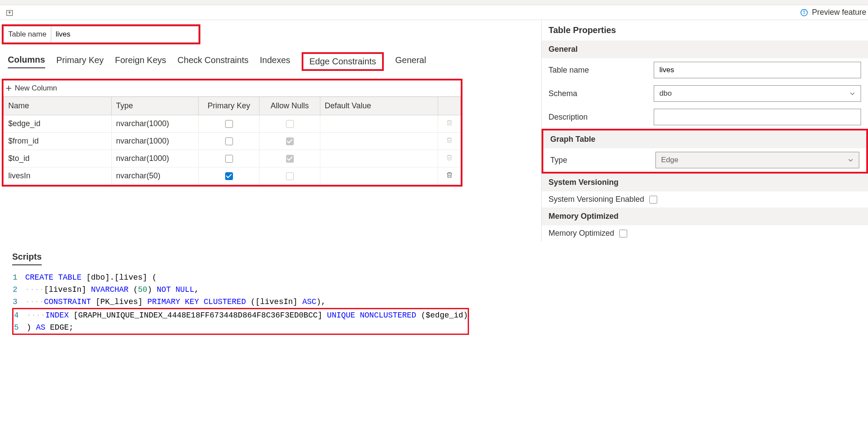  I want to click on section-graph-table: Graph Table, so click(705, 139).